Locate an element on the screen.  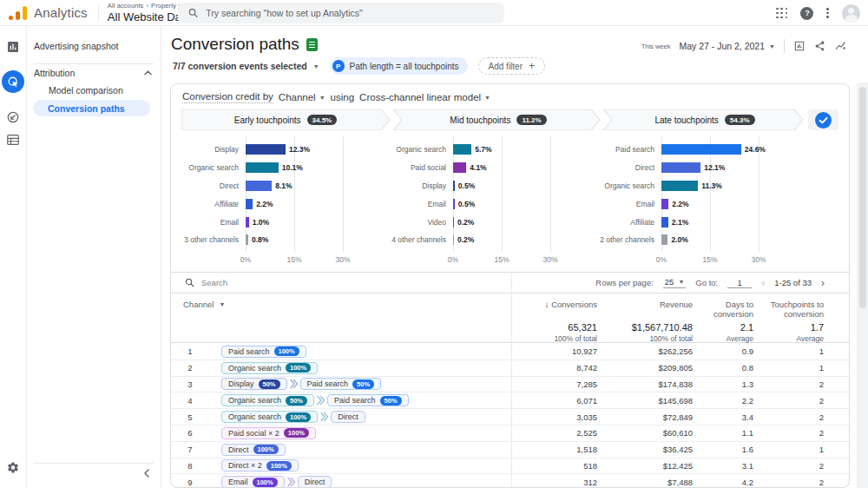
cell-days: 3.1 is located at coordinates (748, 465).